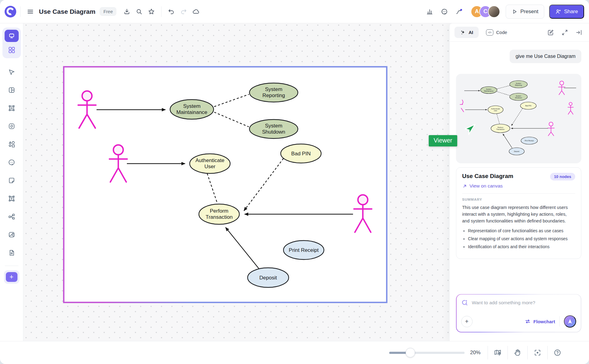 This screenshot has height=364, width=589. Describe the element at coordinates (557, 353) in the screenshot. I see `help-button` at that location.